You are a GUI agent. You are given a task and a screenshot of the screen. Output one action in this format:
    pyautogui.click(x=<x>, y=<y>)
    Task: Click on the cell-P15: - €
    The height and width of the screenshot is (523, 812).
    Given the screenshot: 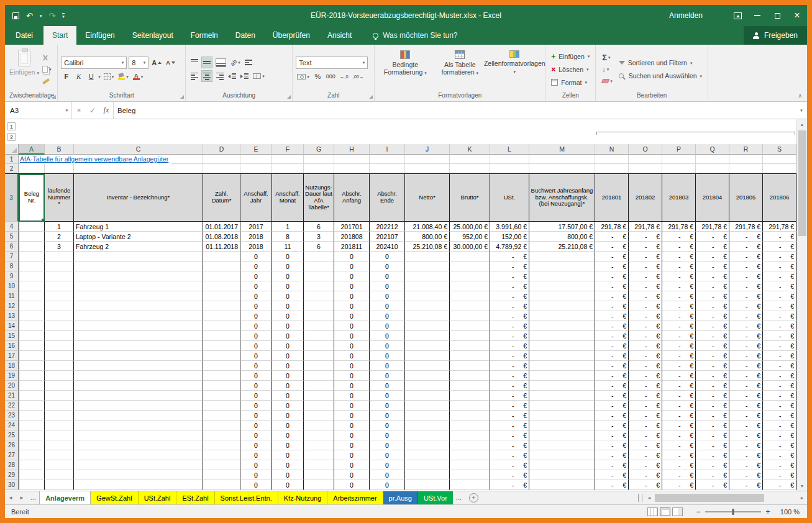 What is the action you would take?
    pyautogui.click(x=679, y=336)
    